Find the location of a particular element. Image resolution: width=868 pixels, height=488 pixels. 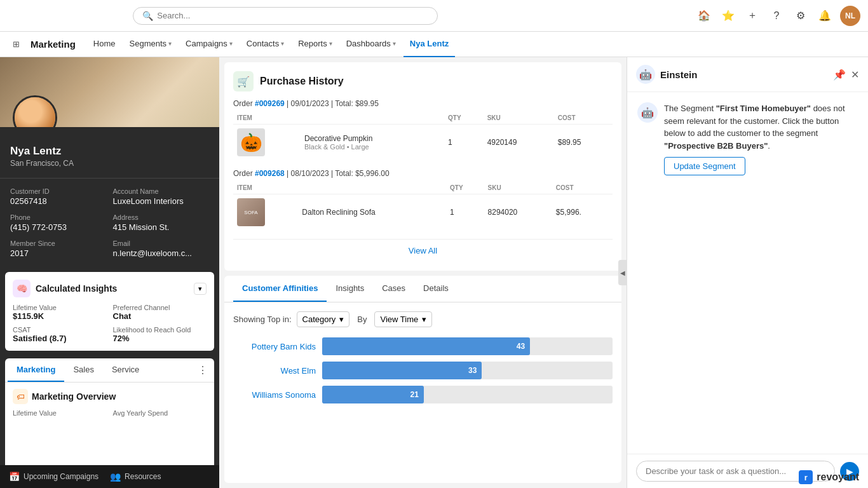

tab-insights: Insights is located at coordinates (349, 288).